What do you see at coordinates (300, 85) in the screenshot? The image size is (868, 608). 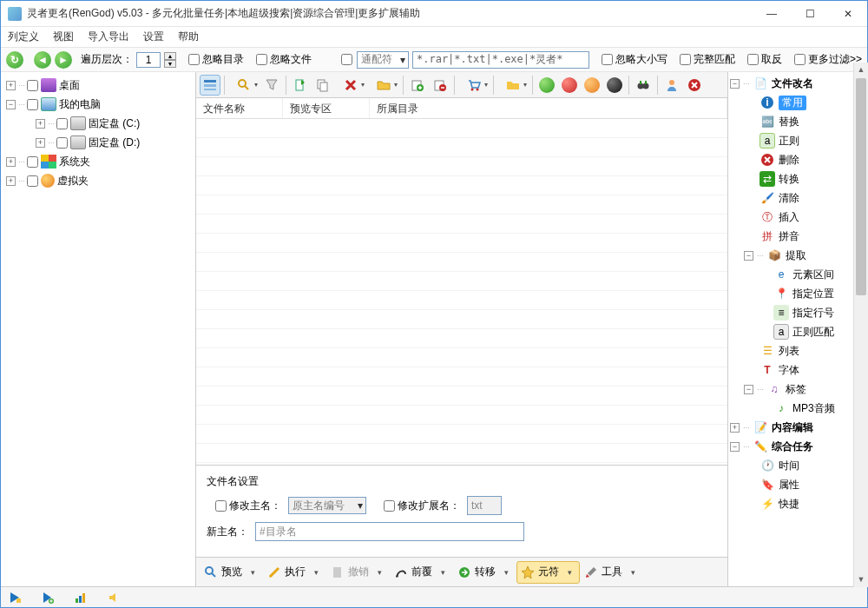 I see `export-button` at bounding box center [300, 85].